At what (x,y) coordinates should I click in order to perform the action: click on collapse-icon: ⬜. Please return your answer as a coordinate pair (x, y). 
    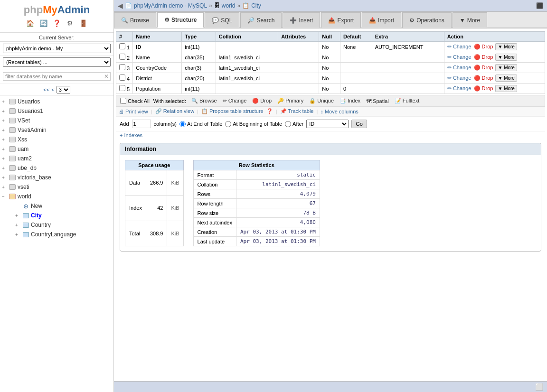
    Looking at the image, I should click on (539, 387).